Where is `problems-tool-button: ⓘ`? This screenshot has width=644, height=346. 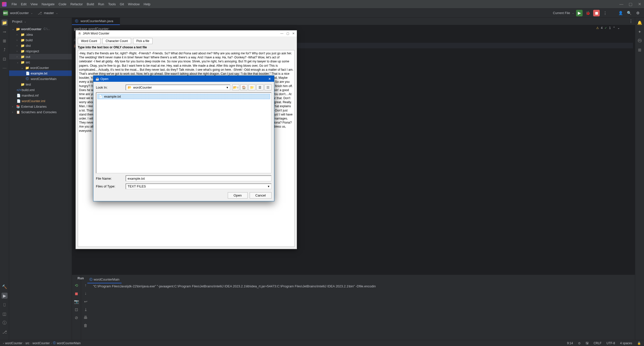 problems-tool-button: ⓘ is located at coordinates (5, 323).